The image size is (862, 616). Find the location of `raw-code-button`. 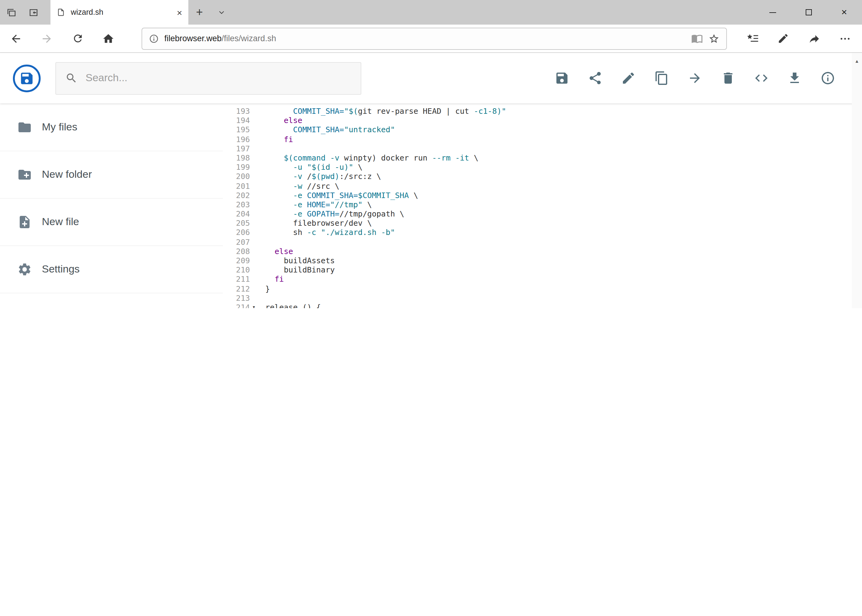

raw-code-button is located at coordinates (761, 78).